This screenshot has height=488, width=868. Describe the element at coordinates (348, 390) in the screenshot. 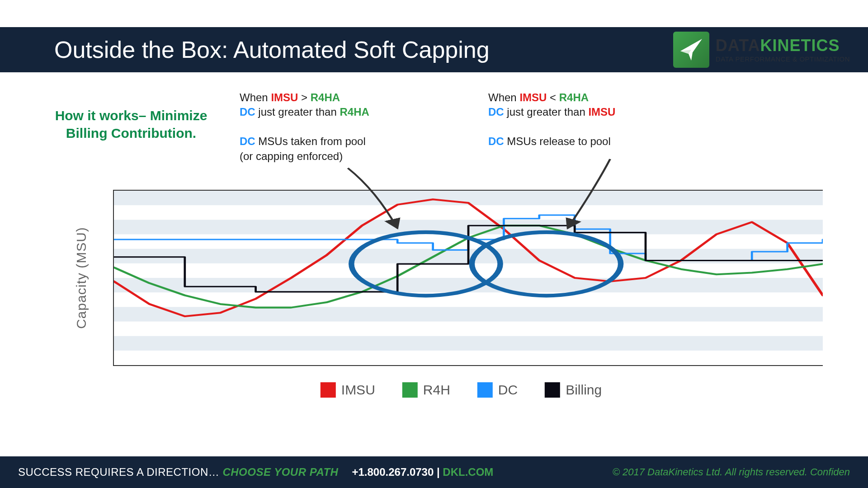

I see `legend-item: IMSU` at that location.